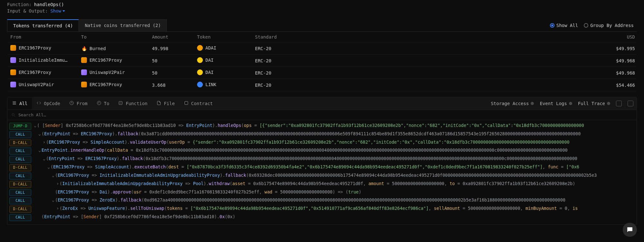 This screenshot has width=644, height=242. Describe the element at coordinates (609, 25) in the screenshot. I see `radio-group-by-address: Group By Address` at that location.